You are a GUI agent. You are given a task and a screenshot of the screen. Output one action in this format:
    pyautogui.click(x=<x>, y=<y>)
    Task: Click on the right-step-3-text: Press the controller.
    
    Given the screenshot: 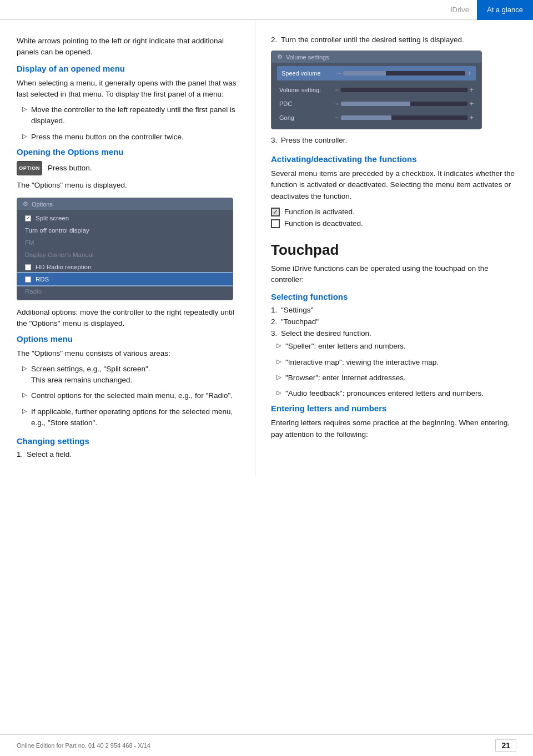 What is the action you would take?
    pyautogui.click(x=314, y=140)
    